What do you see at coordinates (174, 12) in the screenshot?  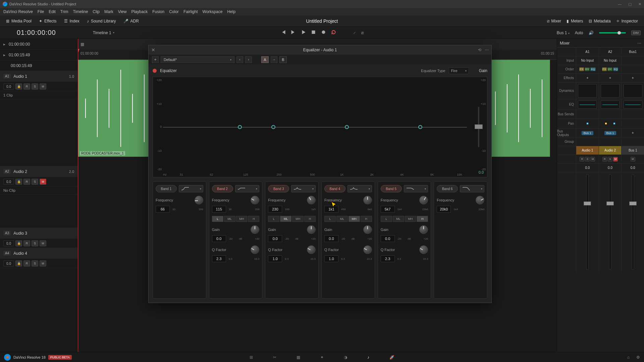 I see `menu-item: Color` at bounding box center [174, 12].